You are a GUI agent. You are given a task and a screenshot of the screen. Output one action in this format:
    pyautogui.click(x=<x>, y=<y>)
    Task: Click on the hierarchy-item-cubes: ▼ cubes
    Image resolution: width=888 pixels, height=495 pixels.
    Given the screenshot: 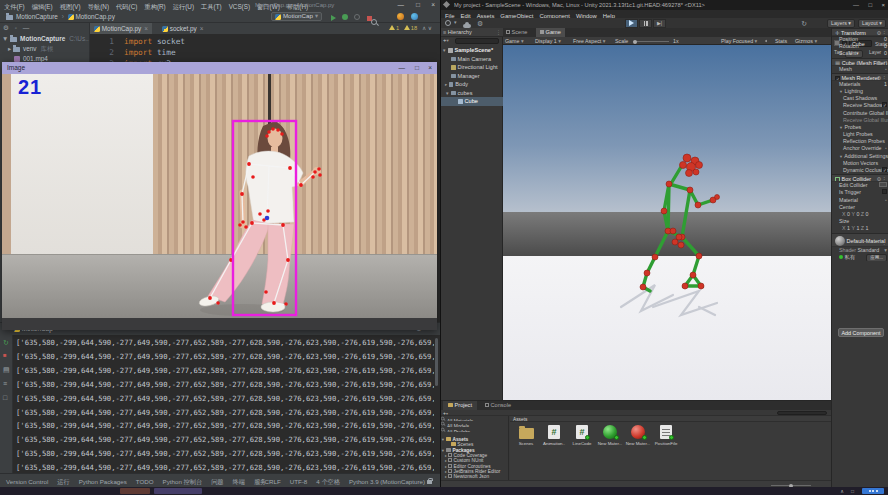 What is the action you would take?
    pyautogui.click(x=472, y=94)
    